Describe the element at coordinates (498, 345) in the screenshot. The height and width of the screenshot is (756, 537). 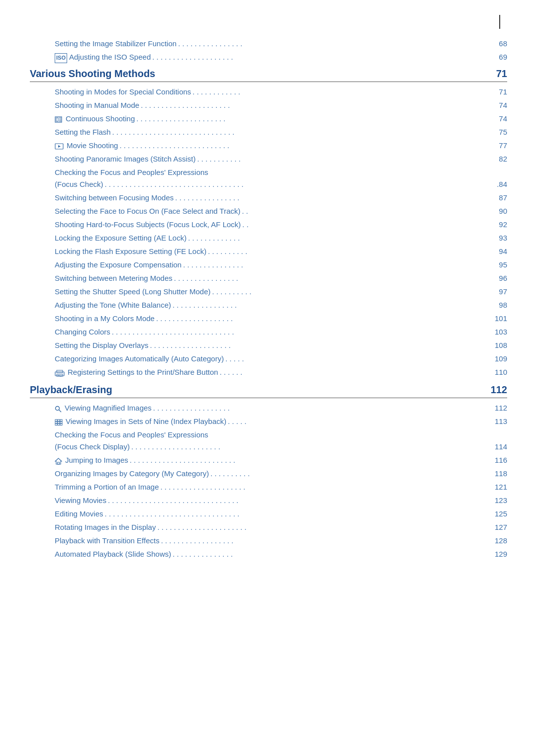
I see `entry-page: 108` at that location.